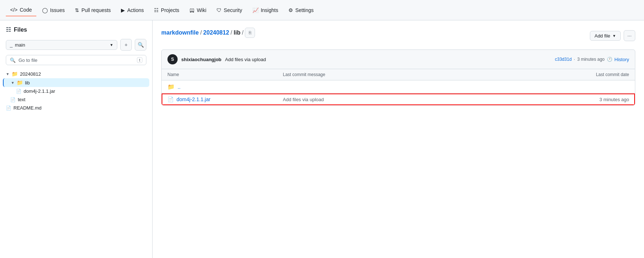 The image size is (644, 258). I want to click on branch-name: main, so click(20, 45).